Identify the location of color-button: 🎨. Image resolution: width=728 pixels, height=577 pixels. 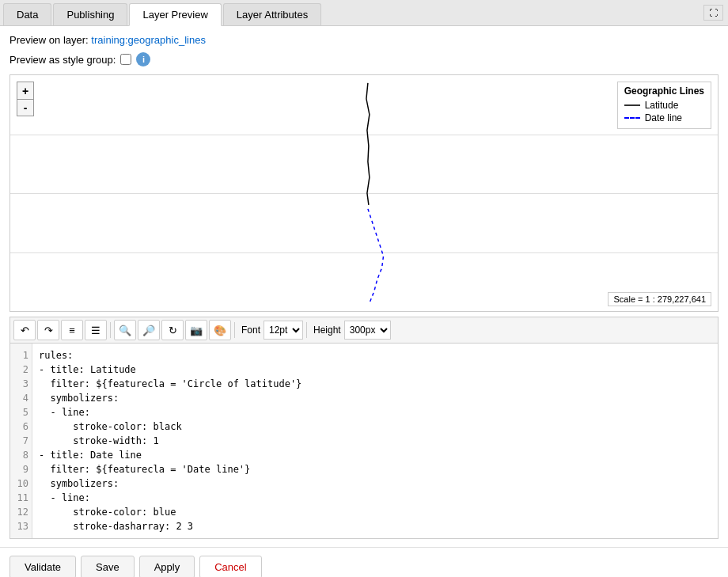
(220, 330).